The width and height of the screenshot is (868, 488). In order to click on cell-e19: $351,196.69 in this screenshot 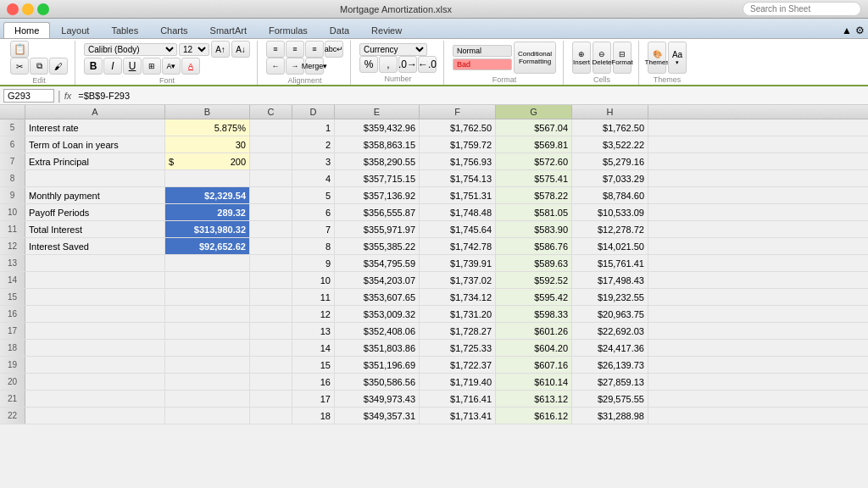, I will do `click(377, 364)`.